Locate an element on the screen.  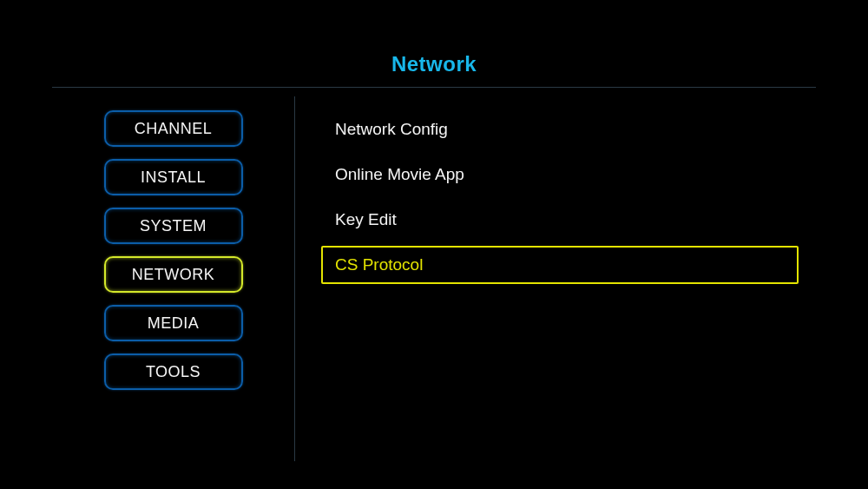
menu-item-online-movie-app: Online Movie App is located at coordinates (560, 175).